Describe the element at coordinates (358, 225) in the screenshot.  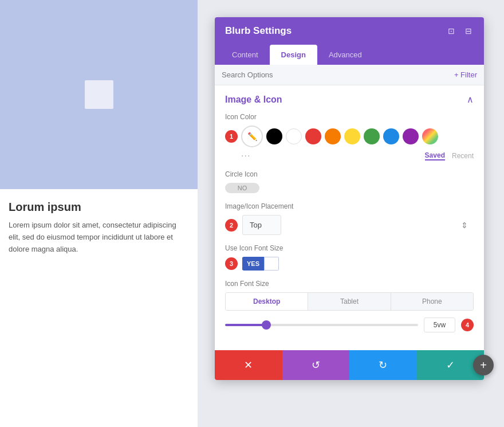
I see `placement-dropdown-wrapper: Top Left Right Bottom ⇕` at that location.